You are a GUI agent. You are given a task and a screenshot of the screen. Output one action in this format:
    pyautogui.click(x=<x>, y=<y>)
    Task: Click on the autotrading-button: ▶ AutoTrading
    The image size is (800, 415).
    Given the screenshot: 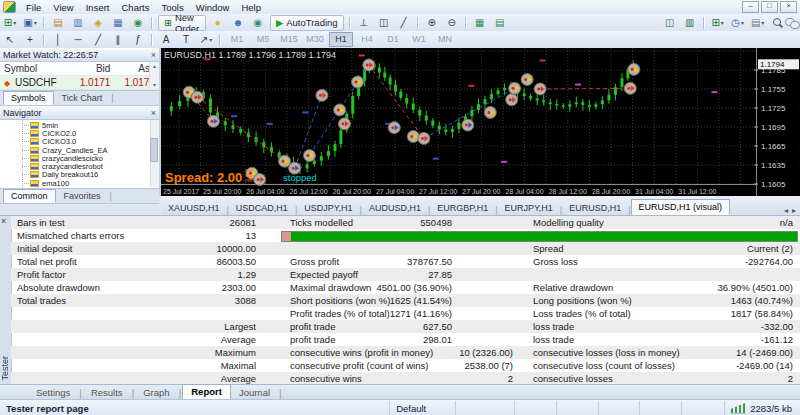 What is the action you would take?
    pyautogui.click(x=307, y=23)
    